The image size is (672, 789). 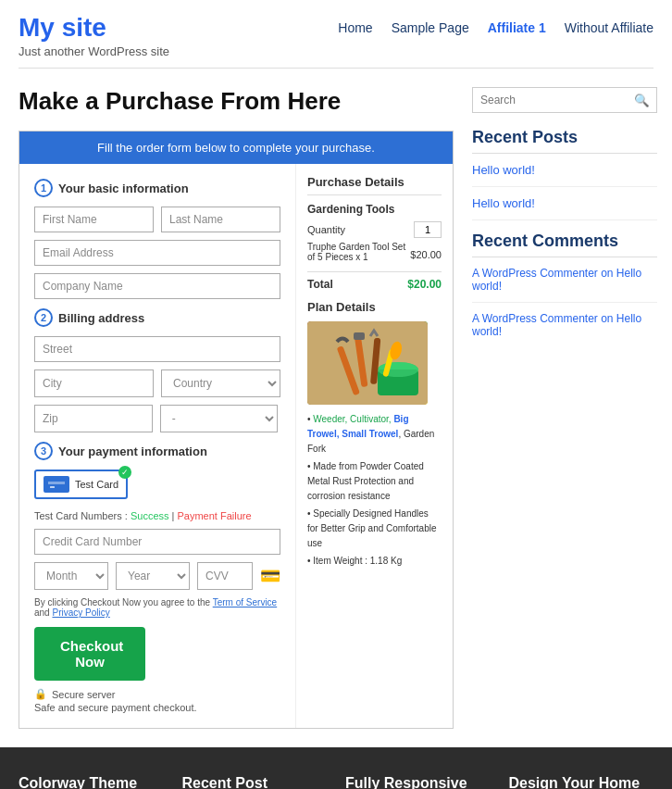 What do you see at coordinates (157, 349) in the screenshot?
I see `street-row` at bounding box center [157, 349].